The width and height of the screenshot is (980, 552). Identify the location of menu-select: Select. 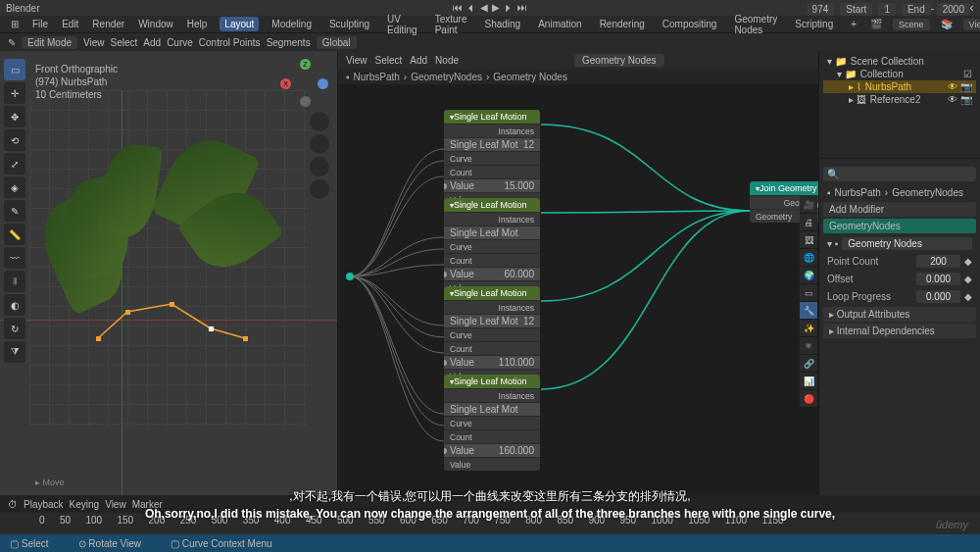
(124, 43).